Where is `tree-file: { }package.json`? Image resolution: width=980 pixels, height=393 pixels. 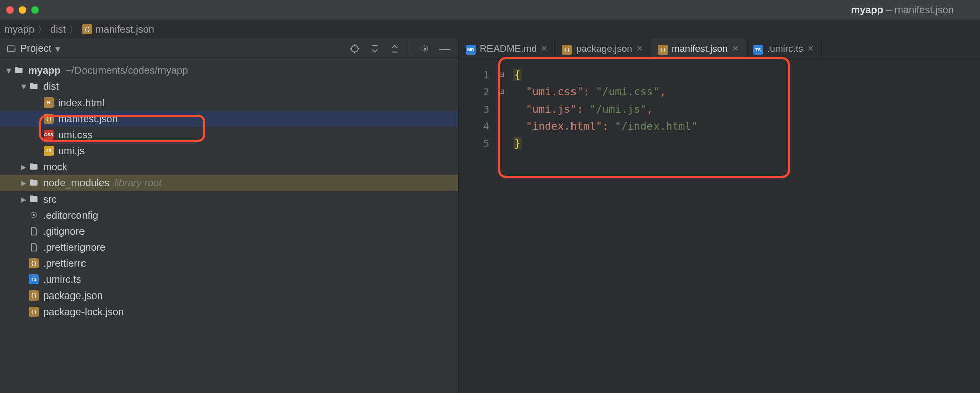 tree-file: { }package.json is located at coordinates (229, 296).